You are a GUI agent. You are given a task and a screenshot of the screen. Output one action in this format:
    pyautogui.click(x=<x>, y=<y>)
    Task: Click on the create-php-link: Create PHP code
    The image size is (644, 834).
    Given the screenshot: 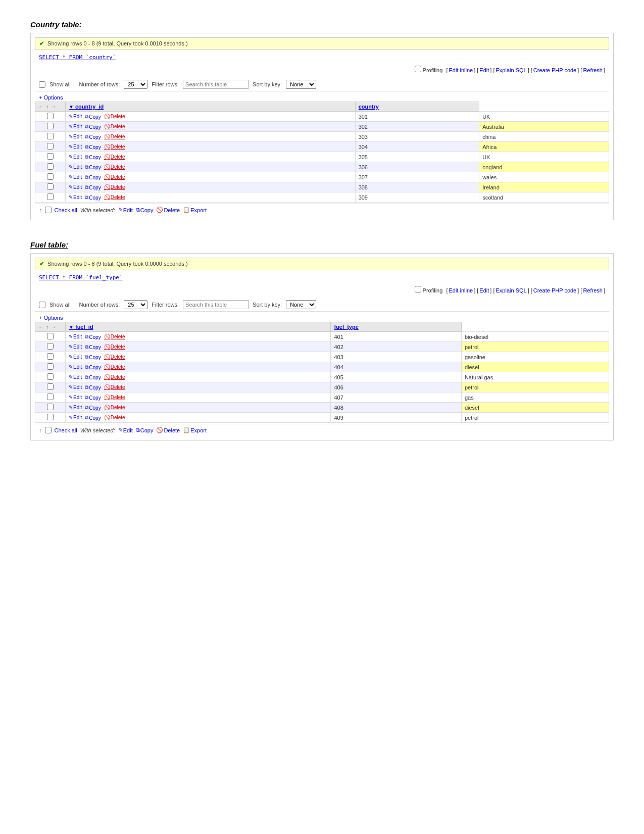 What is the action you would take?
    pyautogui.click(x=555, y=70)
    